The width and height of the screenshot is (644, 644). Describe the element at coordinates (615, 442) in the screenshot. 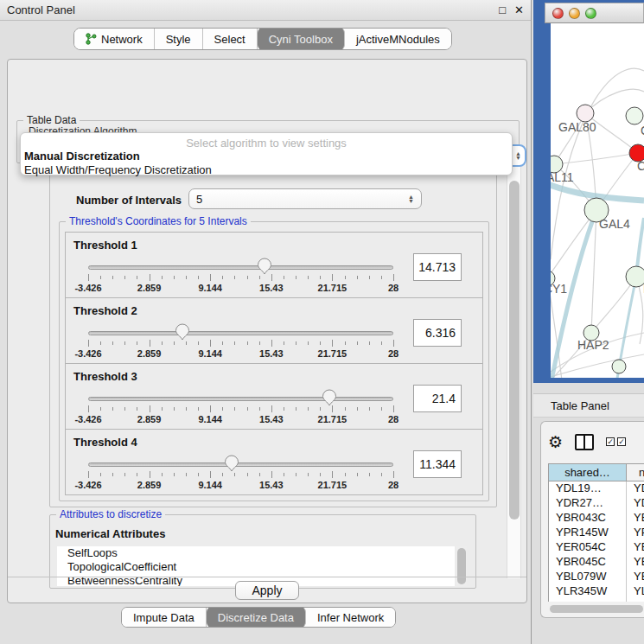

I see `column-checkbox-icons: ✓ ✓` at that location.